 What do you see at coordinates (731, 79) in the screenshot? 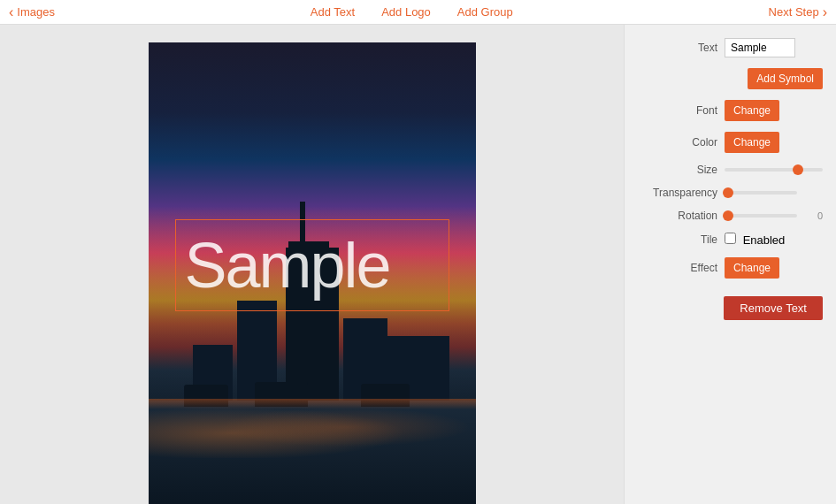
I see `add-symbol-row: Add Symbol` at bounding box center [731, 79].